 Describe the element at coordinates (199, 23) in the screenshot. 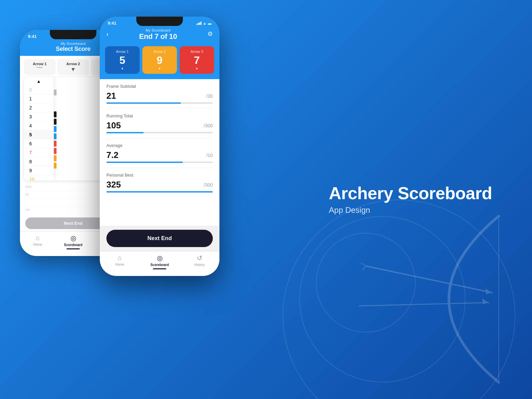

I see `front-signal-bars` at that location.